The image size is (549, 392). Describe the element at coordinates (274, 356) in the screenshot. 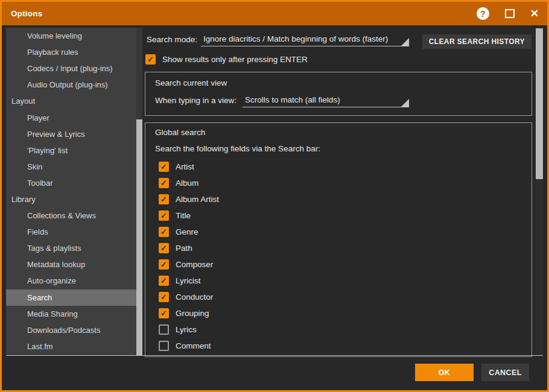

I see `footer-divider` at that location.